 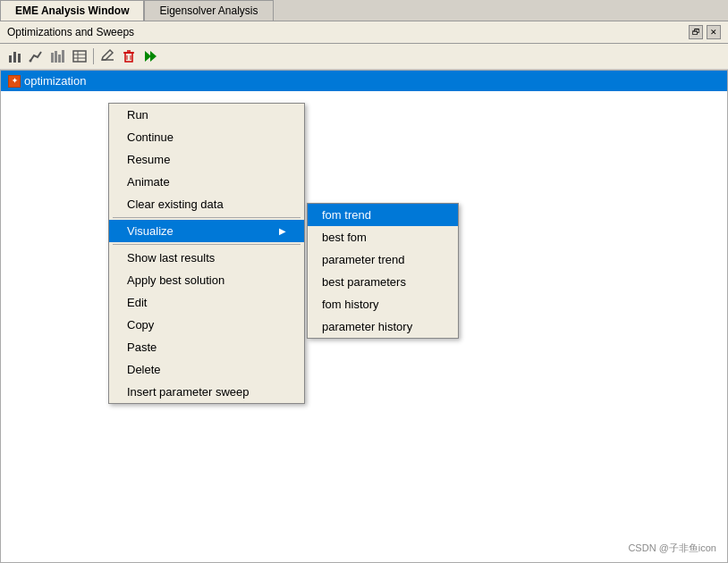 What do you see at coordinates (208, 11) in the screenshot?
I see `tab-eigensolver: Eigensolver Analysis` at bounding box center [208, 11].